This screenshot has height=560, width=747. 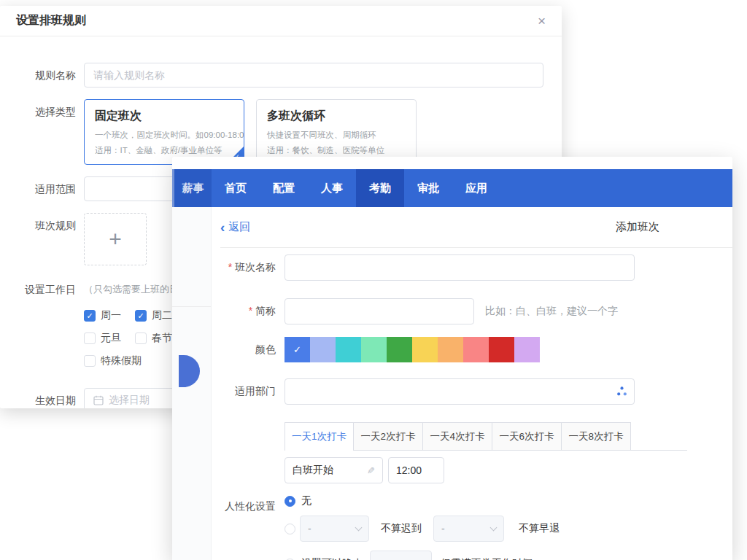 What do you see at coordinates (42, 189) in the screenshot?
I see `range-label: 适用范围` at bounding box center [42, 189].